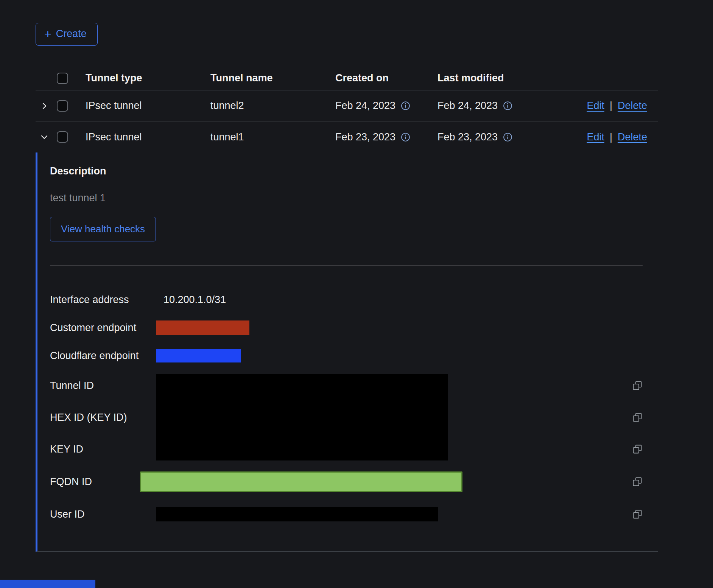  Describe the element at coordinates (203, 328) in the screenshot. I see `customer-endpoint-redaction` at that location.